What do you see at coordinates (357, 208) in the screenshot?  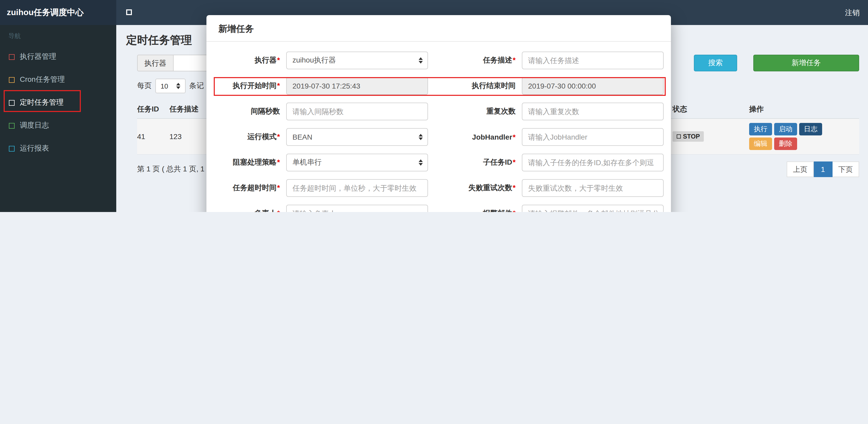 I see `owner-input` at bounding box center [357, 208].